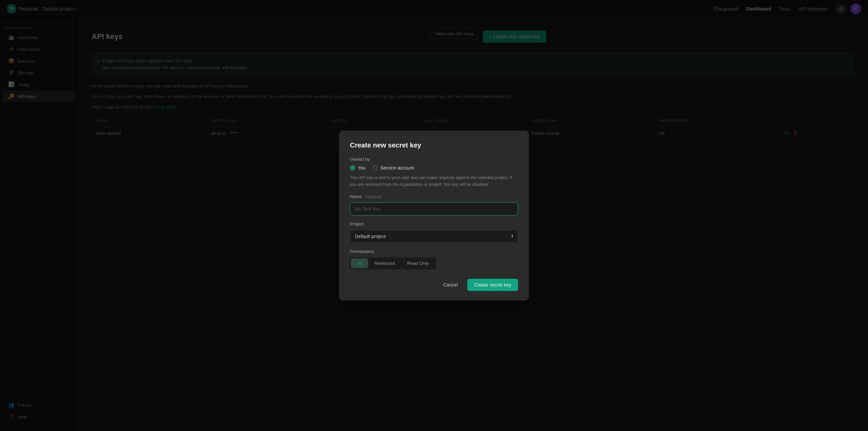 This screenshot has width=868, height=431. I want to click on optional-label: Optional, so click(373, 197).